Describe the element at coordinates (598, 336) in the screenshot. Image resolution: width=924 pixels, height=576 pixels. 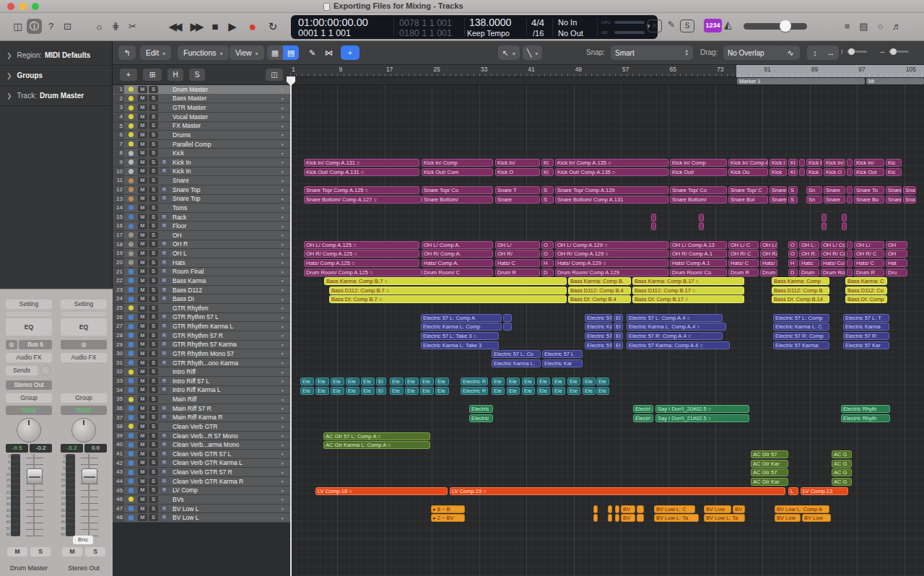
I see `region: Electric 57` at that location.